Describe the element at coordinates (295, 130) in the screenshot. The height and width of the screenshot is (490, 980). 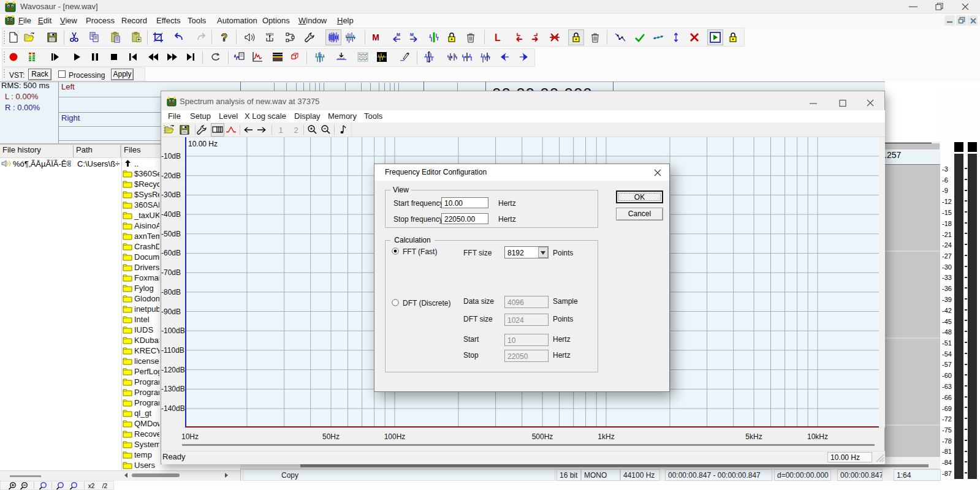
I see `svg-text: 2` at that location.